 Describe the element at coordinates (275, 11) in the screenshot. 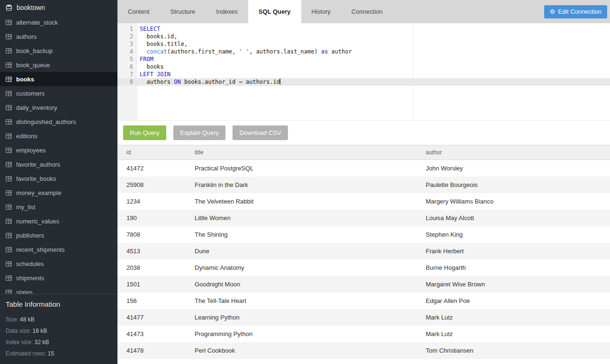

I see `tab-sql-query: SQL Query` at that location.